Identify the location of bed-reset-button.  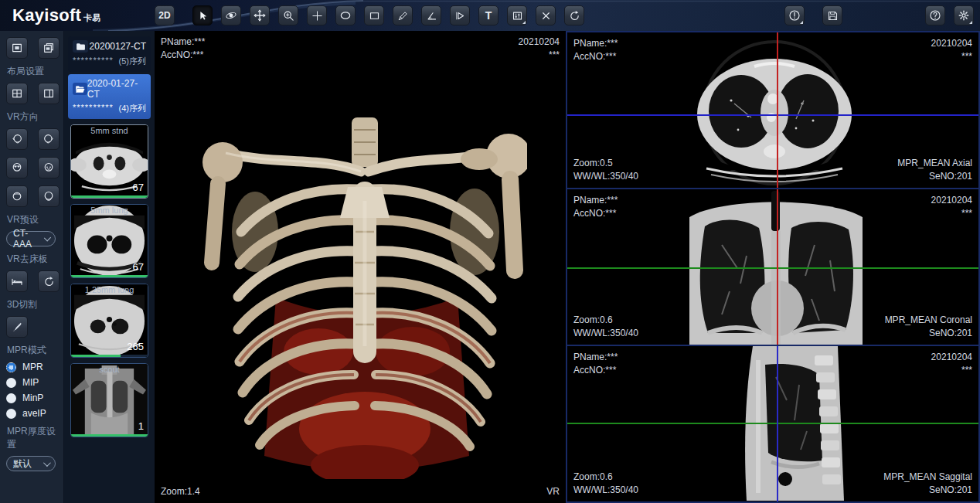
(49, 281).